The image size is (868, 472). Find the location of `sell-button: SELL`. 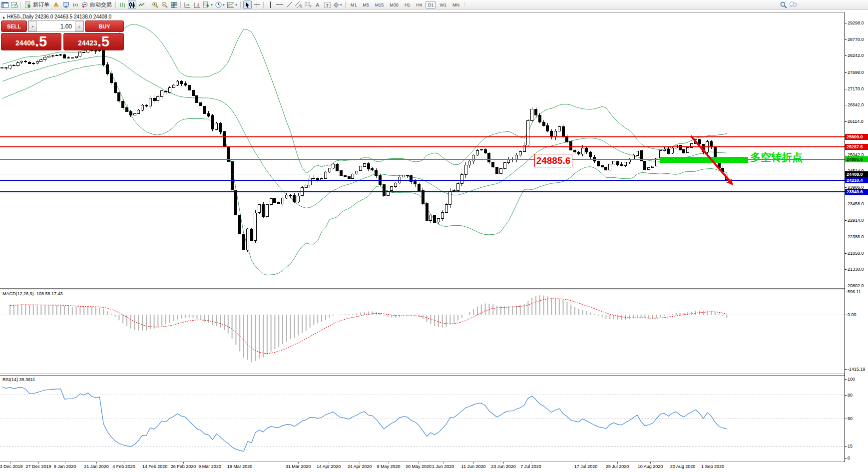

sell-button: SELL is located at coordinates (14, 26).